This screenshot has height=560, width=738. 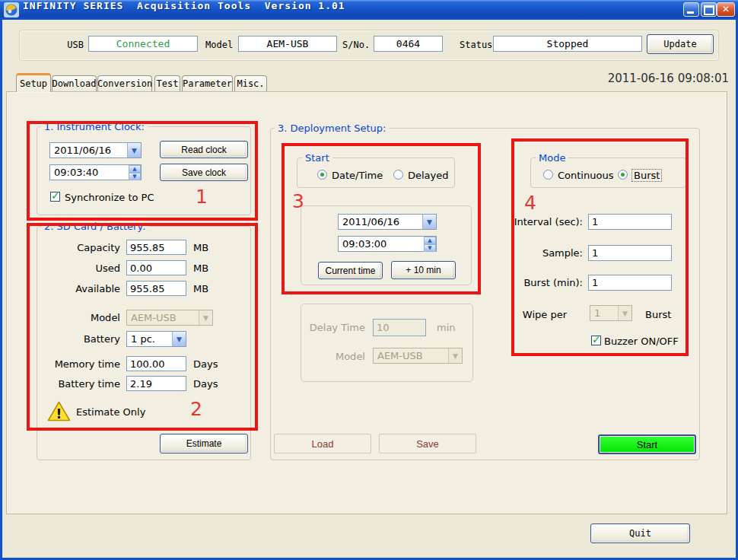 What do you see at coordinates (207, 84) in the screenshot?
I see `tab-parameter: Parameter` at bounding box center [207, 84].